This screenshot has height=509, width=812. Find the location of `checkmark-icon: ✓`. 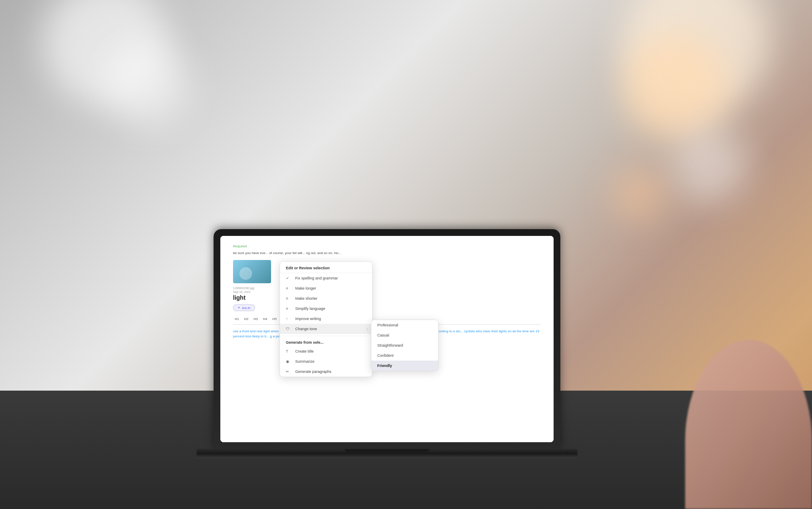

checkmark-icon: ✓ is located at coordinates (289, 278).